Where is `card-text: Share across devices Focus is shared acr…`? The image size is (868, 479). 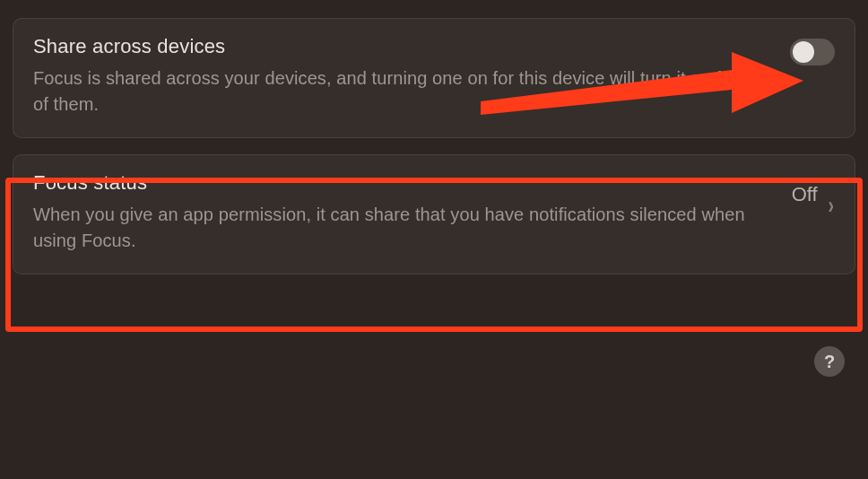 card-text: Share across devices Focus is shared acr… is located at coordinates (403, 76).